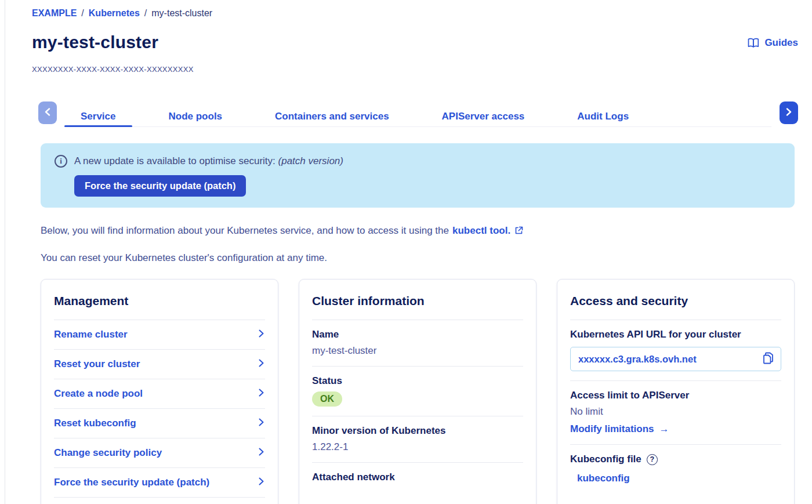 The height and width of the screenshot is (504, 812). What do you see at coordinates (418, 114) in the screenshot?
I see `tabs-bar: Service Node pools Containers and servic…` at bounding box center [418, 114].